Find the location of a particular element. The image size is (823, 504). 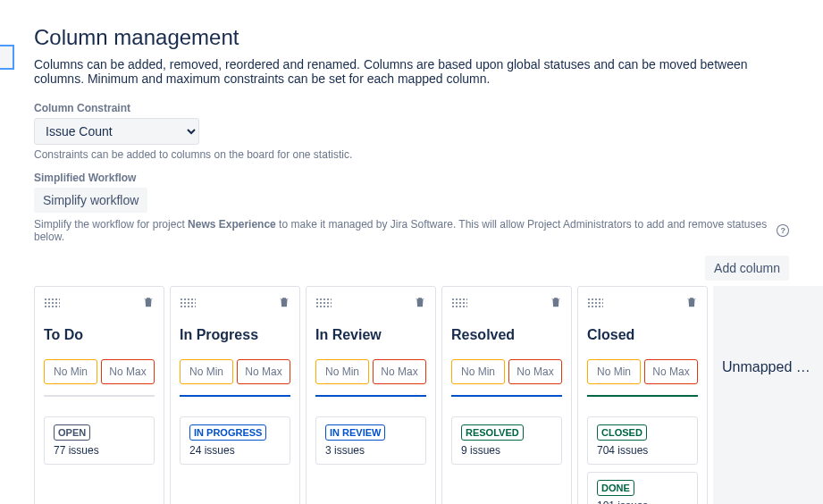

simplify-workflow-button: Simplify workflow is located at coordinates (91, 200).